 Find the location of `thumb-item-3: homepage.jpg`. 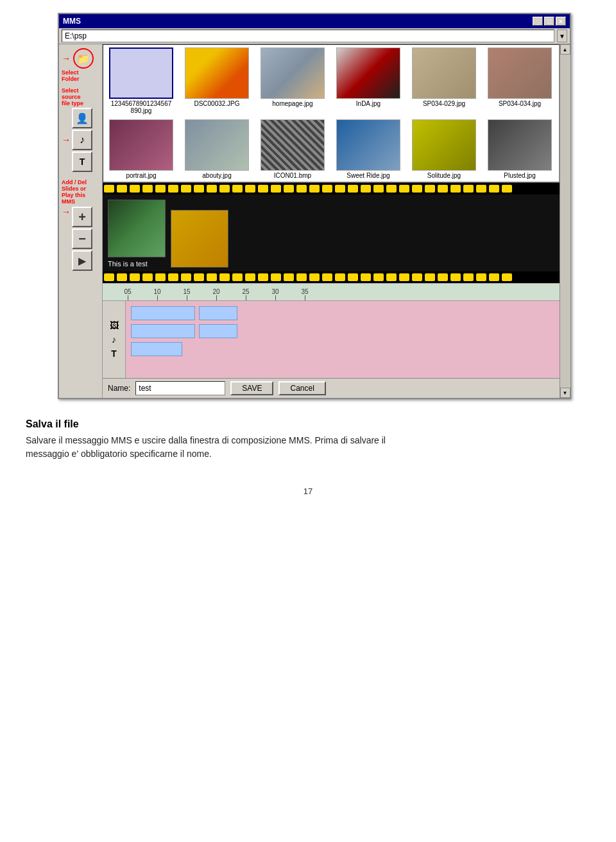

thumb-item-3: homepage.jpg is located at coordinates (293, 81).